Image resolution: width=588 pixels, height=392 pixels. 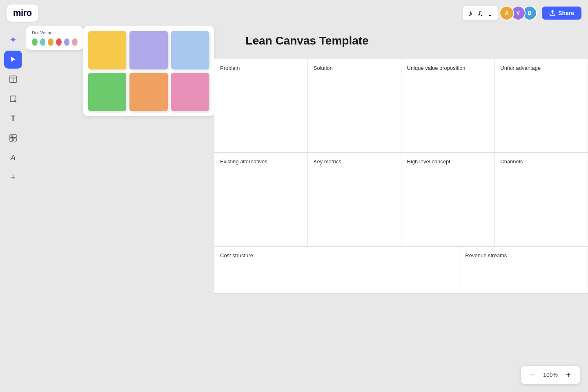 I want to click on zoom-level: 100%, so click(x=550, y=375).